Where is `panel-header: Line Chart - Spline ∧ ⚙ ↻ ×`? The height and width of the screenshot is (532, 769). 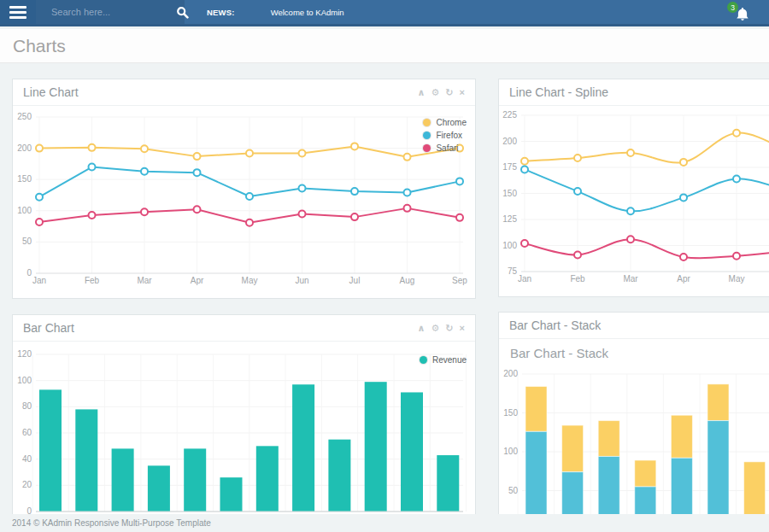 panel-header: Line Chart - Spline ∧ ⚙ ↻ × is located at coordinates (634, 92).